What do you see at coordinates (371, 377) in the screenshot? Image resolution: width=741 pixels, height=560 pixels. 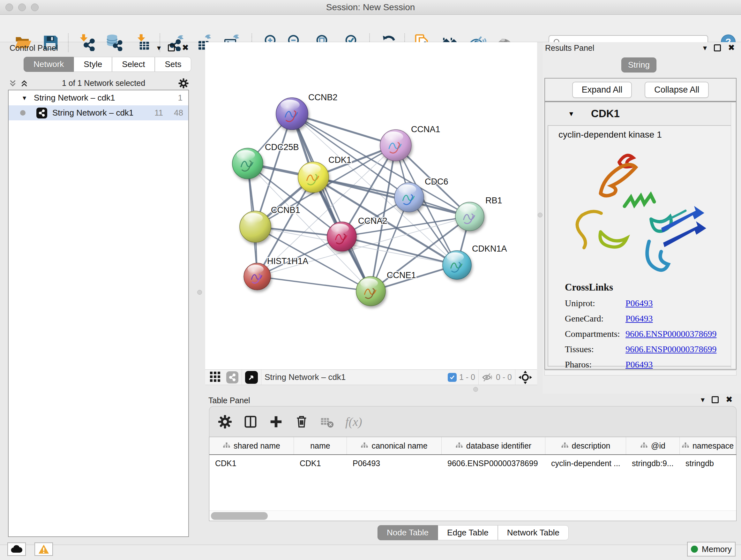 I see `network-view-toolbar: String Network – cdk1 1 - 0 0 - 0` at bounding box center [371, 377].